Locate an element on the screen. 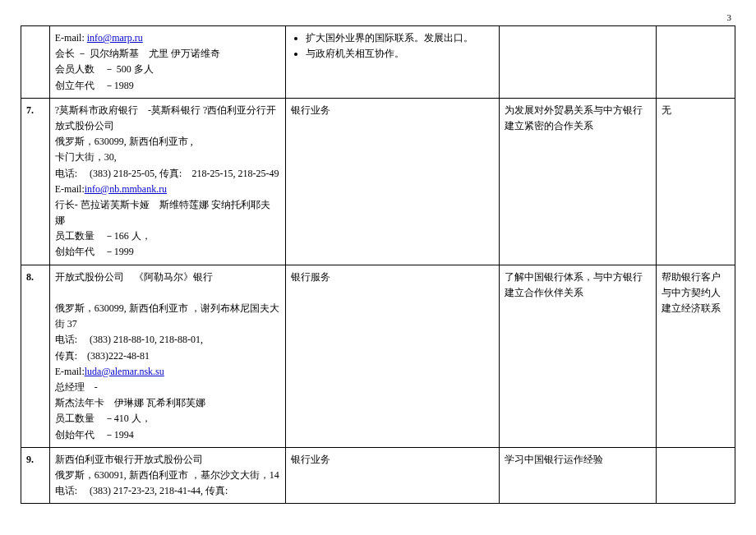 The image size is (756, 535). table-row: 9. 新西伯利亚市银行开放式股份公司 俄罗斯，630091, 新西伯利亚市 ，基… is located at coordinates (378, 475).